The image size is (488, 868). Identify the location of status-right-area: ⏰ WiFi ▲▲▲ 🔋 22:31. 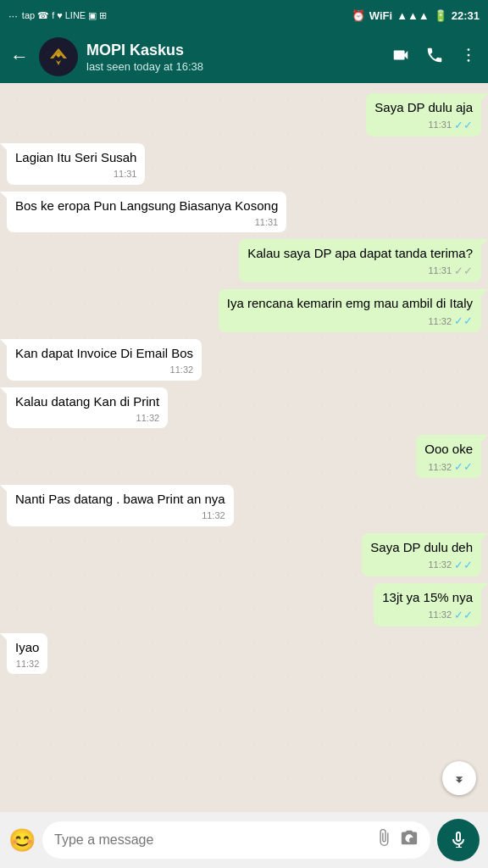
(415, 15).